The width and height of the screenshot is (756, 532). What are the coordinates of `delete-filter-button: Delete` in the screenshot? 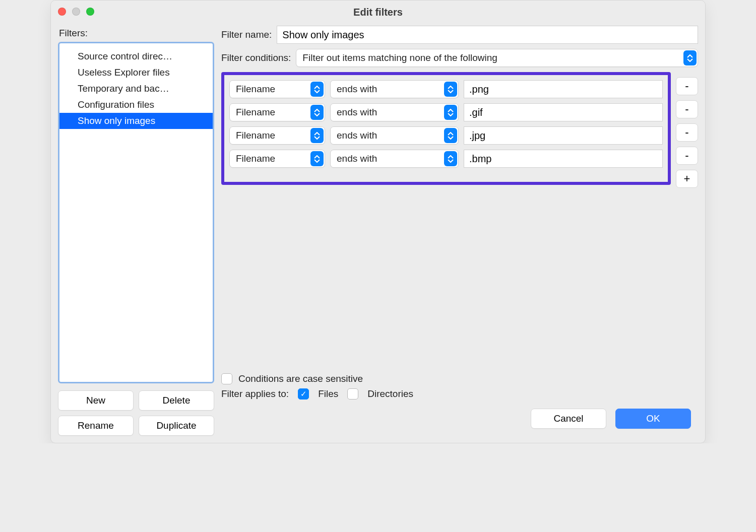 It's located at (176, 401).